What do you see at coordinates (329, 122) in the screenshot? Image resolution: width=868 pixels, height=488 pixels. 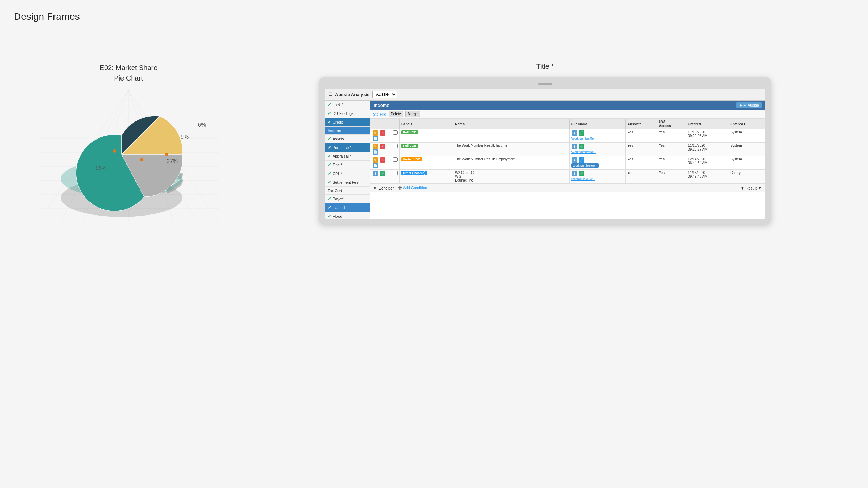 I see `check-icon-credit: ✓` at bounding box center [329, 122].